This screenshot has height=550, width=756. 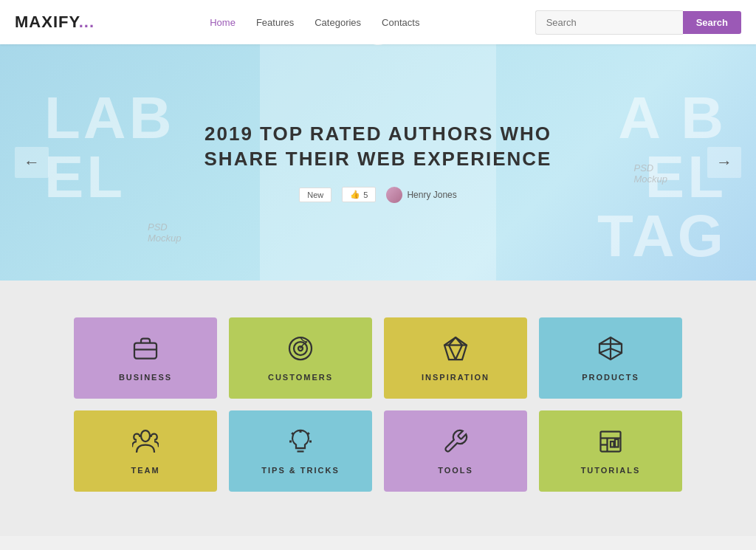 I want to click on category-tutorials: TUTORIALS, so click(x=611, y=451).